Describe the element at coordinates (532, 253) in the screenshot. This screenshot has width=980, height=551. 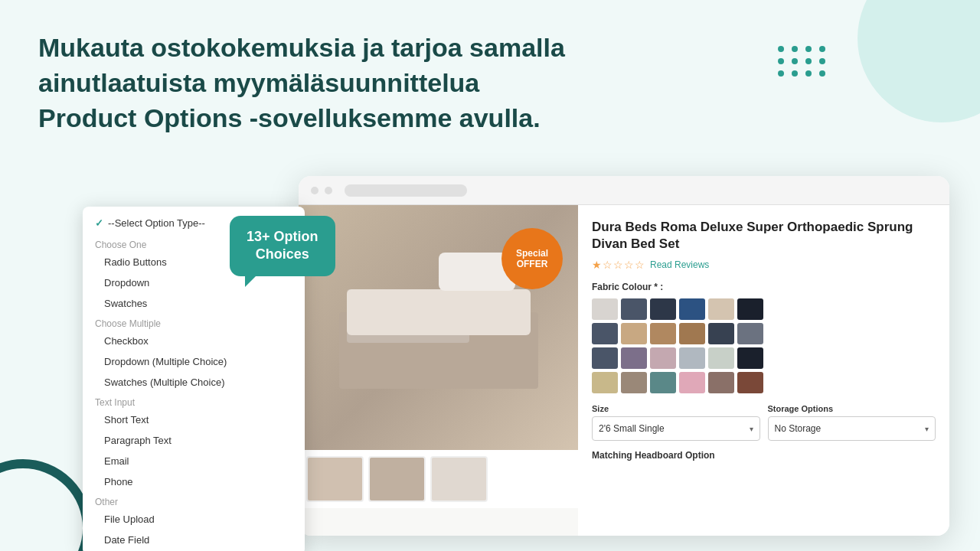
I see `special-offer-line1: Special` at that location.